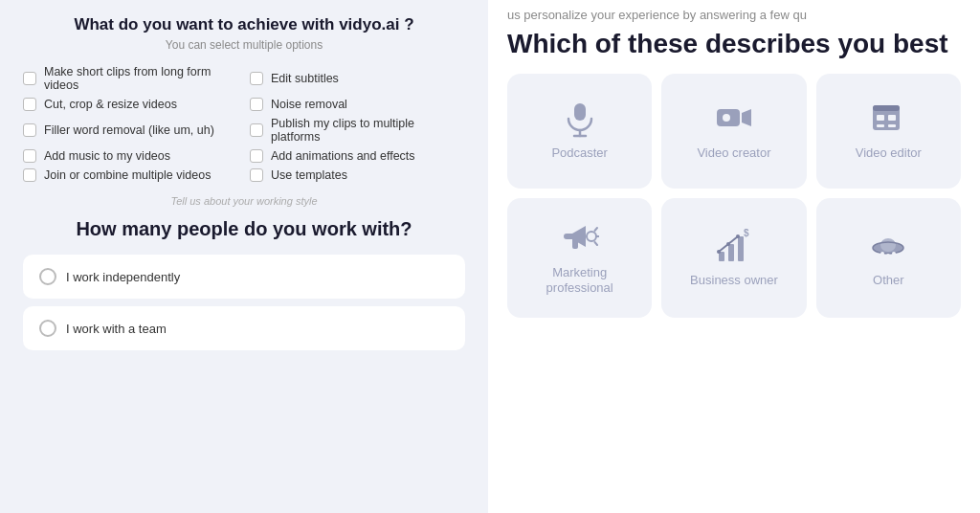  I want to click on video-camera-icon, so click(734, 119).